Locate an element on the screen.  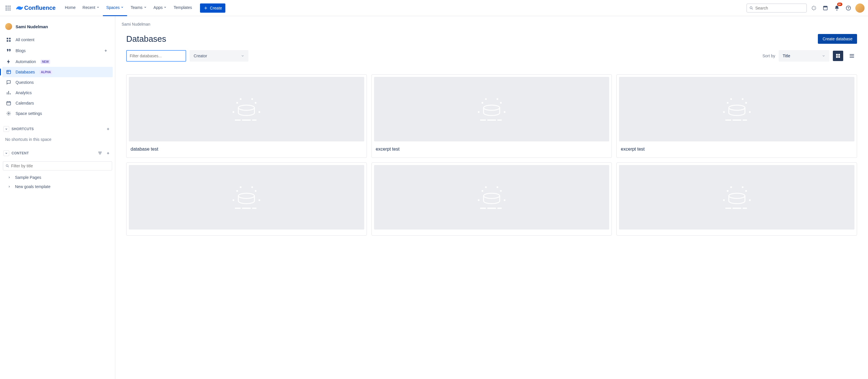
sidebar-item-calendars: Calendars is located at coordinates (57, 103).